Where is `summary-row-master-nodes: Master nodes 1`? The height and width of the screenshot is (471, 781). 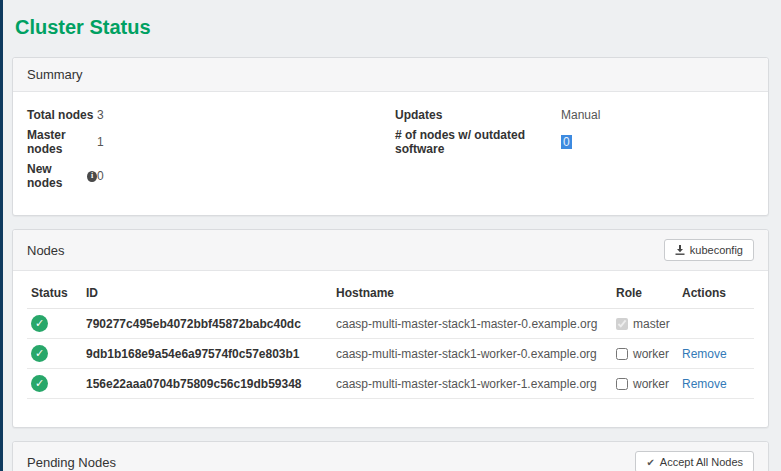
summary-row-master-nodes: Master nodes 1 is located at coordinates (211, 142).